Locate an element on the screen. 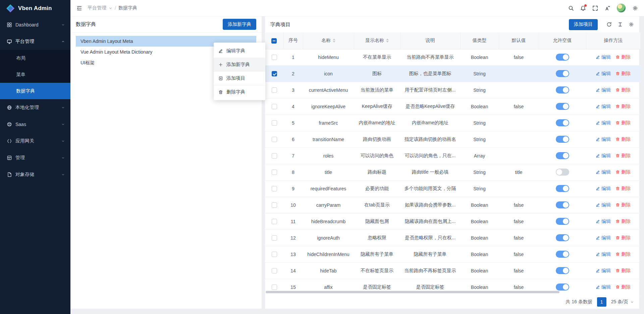 This screenshot has width=644, height=314. breadcrumb-parent: 平台管理 is located at coordinates (97, 8).